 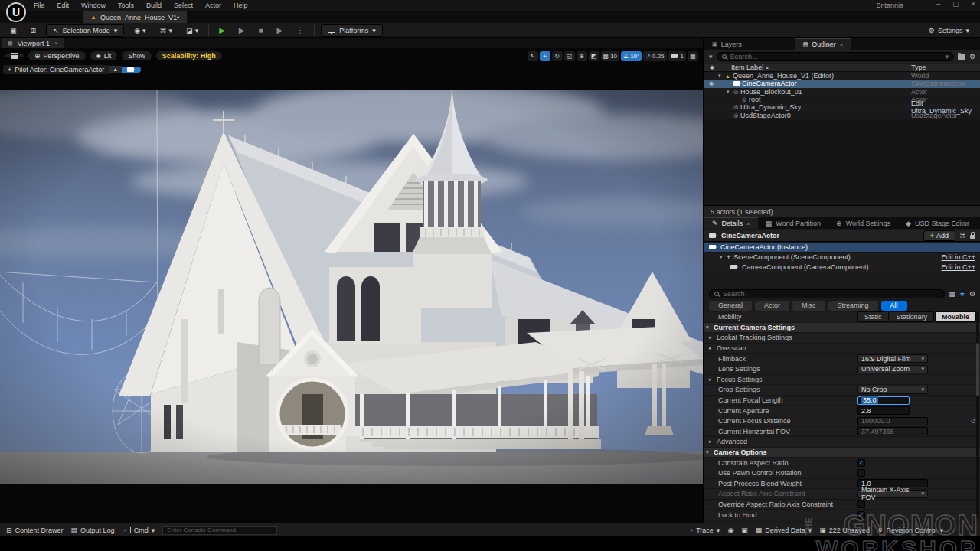 I want to click on mobility-stationary: Stationary, so click(x=913, y=317).